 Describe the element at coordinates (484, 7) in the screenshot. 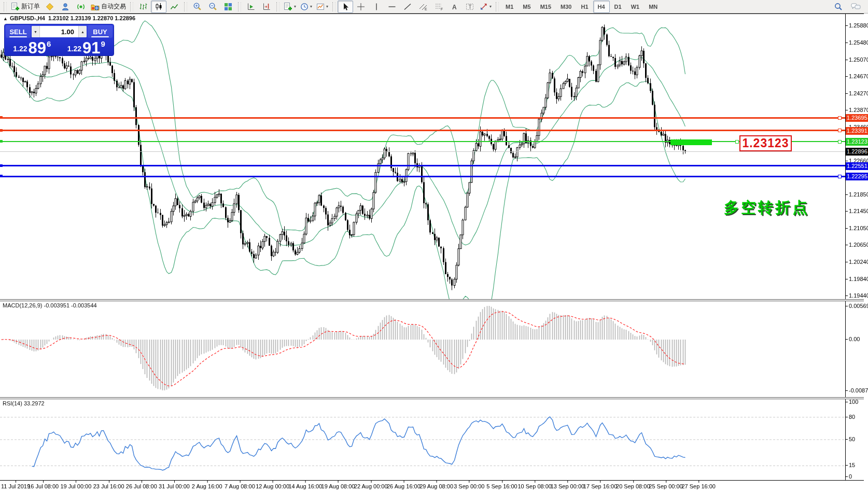

I see `arrows-icon` at that location.